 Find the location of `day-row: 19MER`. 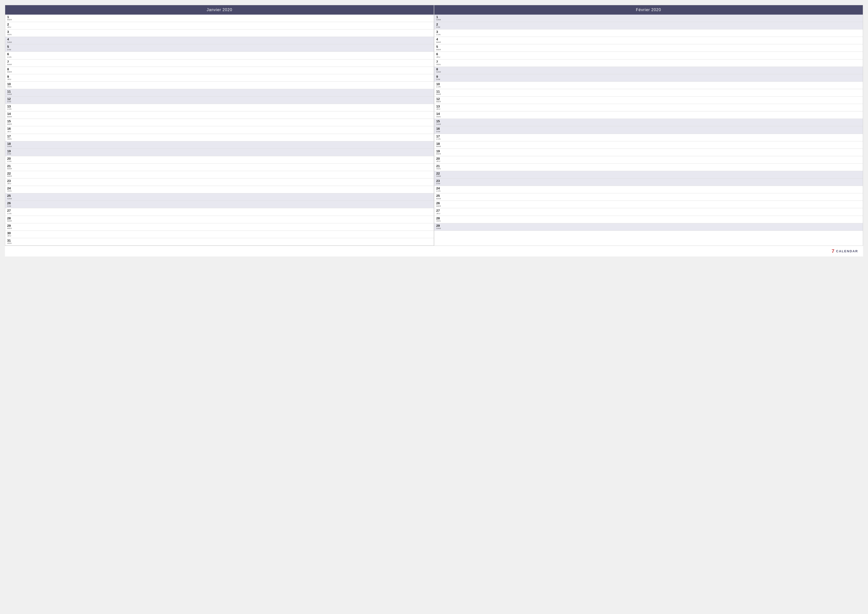

day-row: 19MER is located at coordinates (649, 152).